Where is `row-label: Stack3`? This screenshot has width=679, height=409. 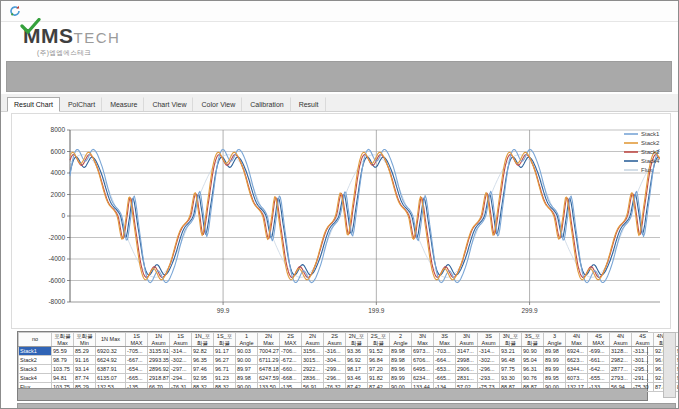
row-label: Stack3 is located at coordinates (36, 370).